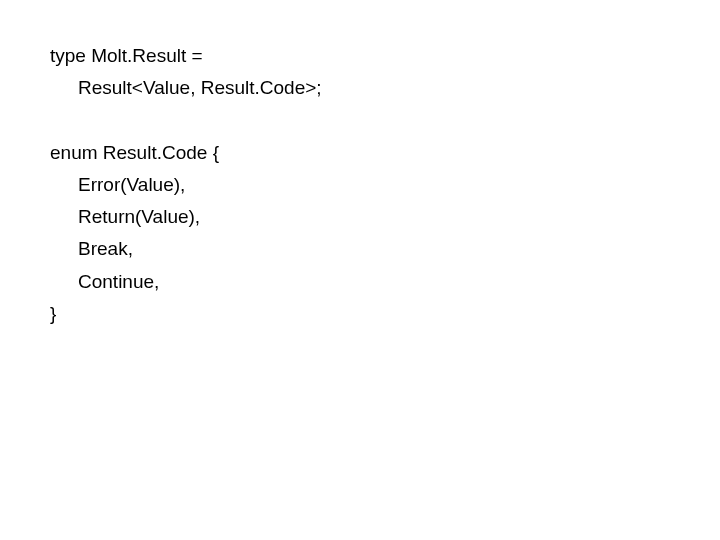 This screenshot has height=540, width=720. I want to click on code-line-enum-continue: Continue,, so click(385, 282).